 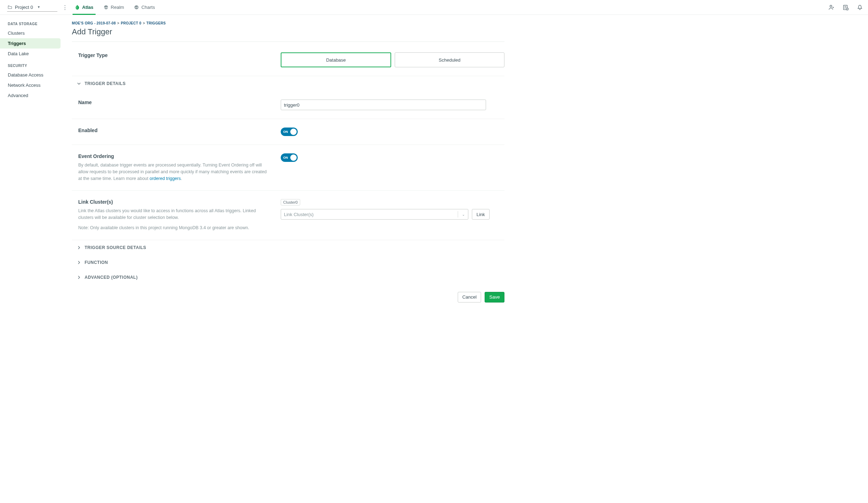 I want to click on event-ordering-desc: By default, database trigger events are …, so click(x=174, y=172).